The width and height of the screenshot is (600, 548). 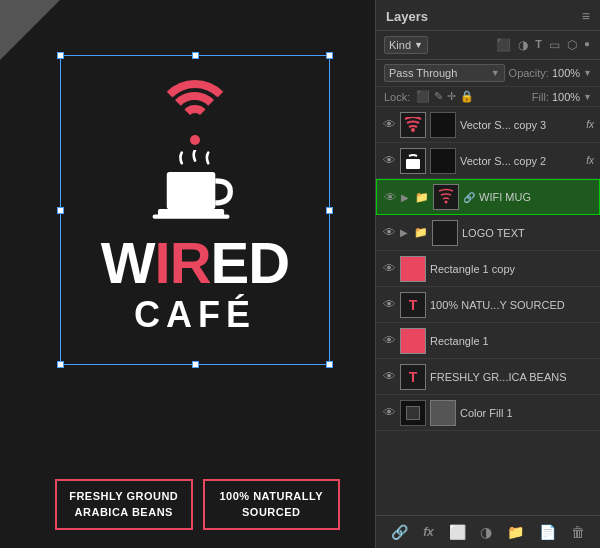 I want to click on filter-adjust-icon: ◑, so click(x=523, y=45).